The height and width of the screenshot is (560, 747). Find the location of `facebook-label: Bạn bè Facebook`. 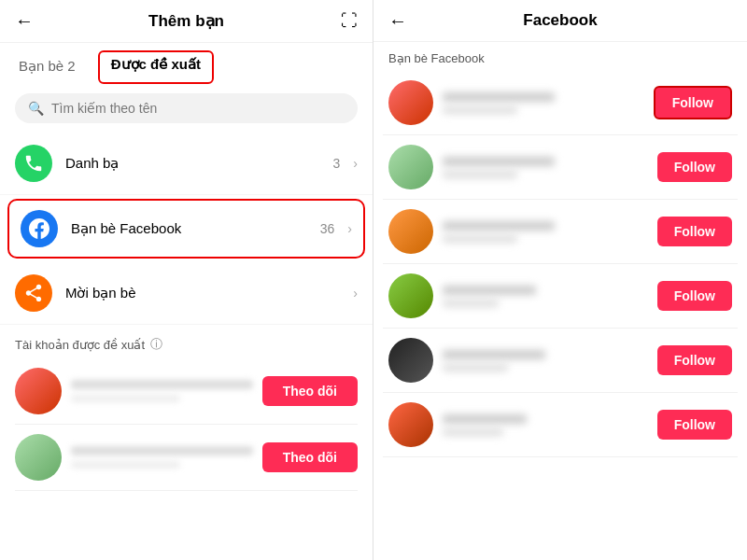

facebook-label: Bạn bè Facebook is located at coordinates (126, 228).